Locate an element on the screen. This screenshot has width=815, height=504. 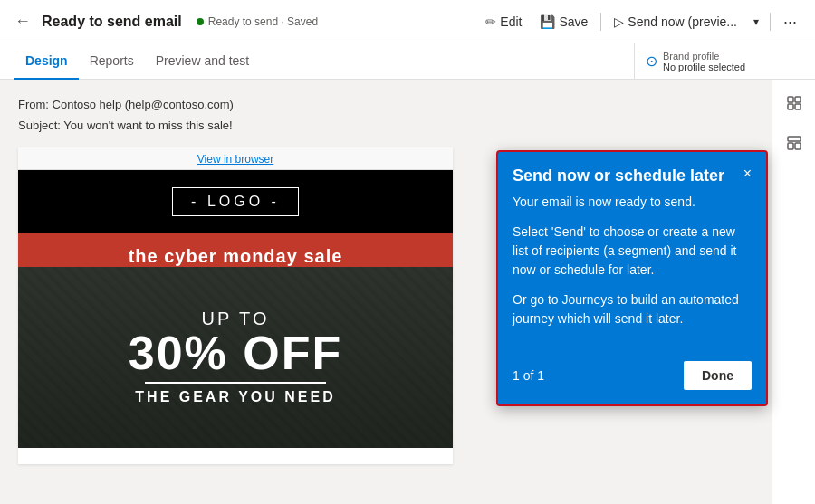
edit-icon: ✏ is located at coordinates (491, 22).